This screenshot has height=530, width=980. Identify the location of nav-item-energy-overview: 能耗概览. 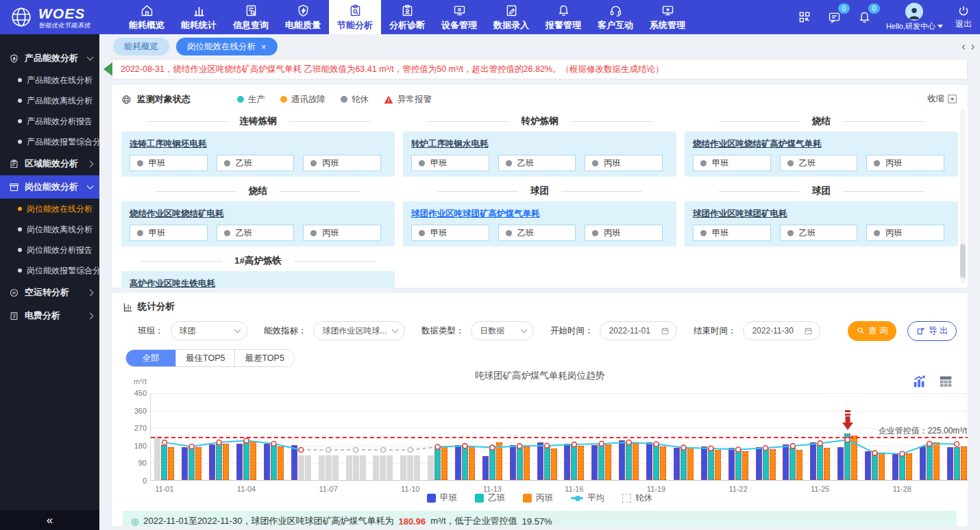
(147, 17).